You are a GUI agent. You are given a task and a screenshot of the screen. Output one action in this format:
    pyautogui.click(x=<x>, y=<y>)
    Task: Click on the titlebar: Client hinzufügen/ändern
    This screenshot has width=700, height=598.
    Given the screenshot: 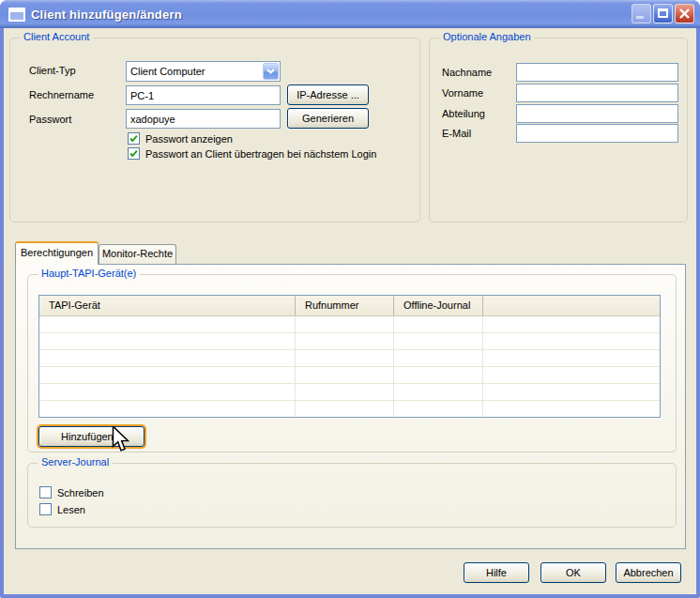 What is the action you would take?
    pyautogui.click(x=350, y=14)
    